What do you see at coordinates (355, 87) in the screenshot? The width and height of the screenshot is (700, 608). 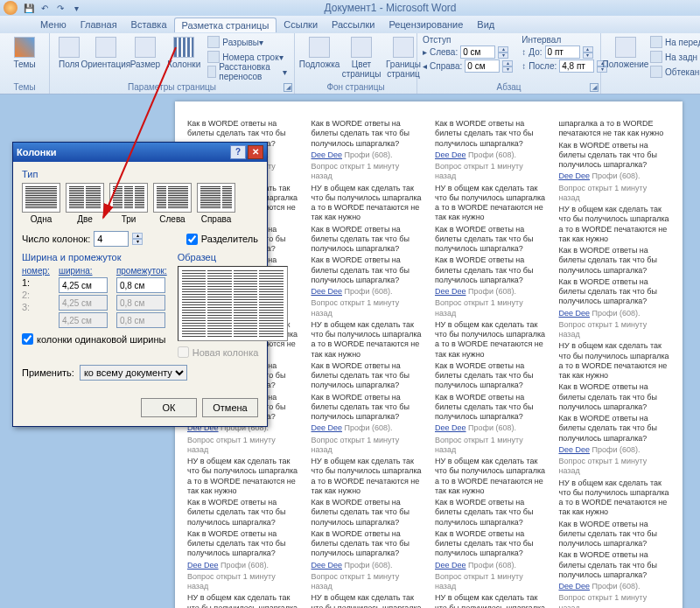 I see `group-page-bg: Фон страницы` at bounding box center [355, 87].